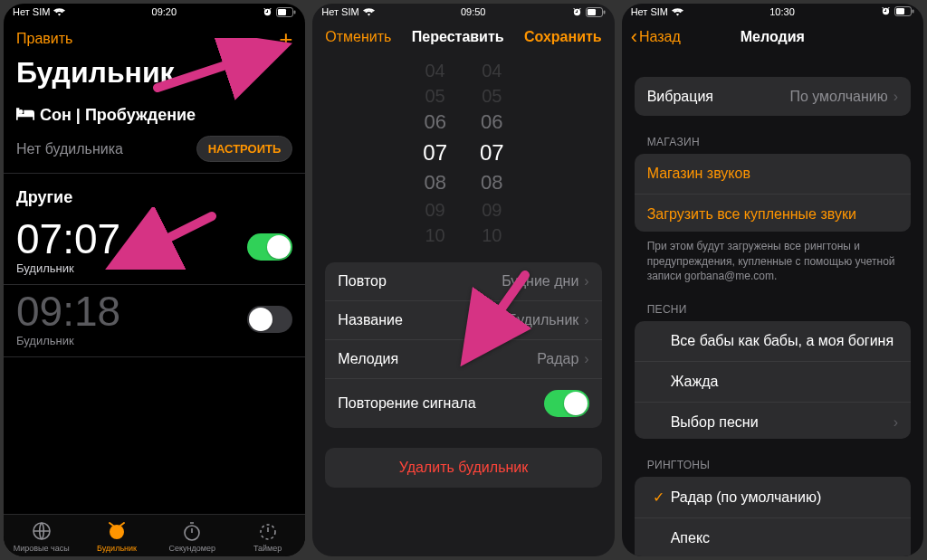  I want to click on tab-label: Будильник, so click(117, 548).